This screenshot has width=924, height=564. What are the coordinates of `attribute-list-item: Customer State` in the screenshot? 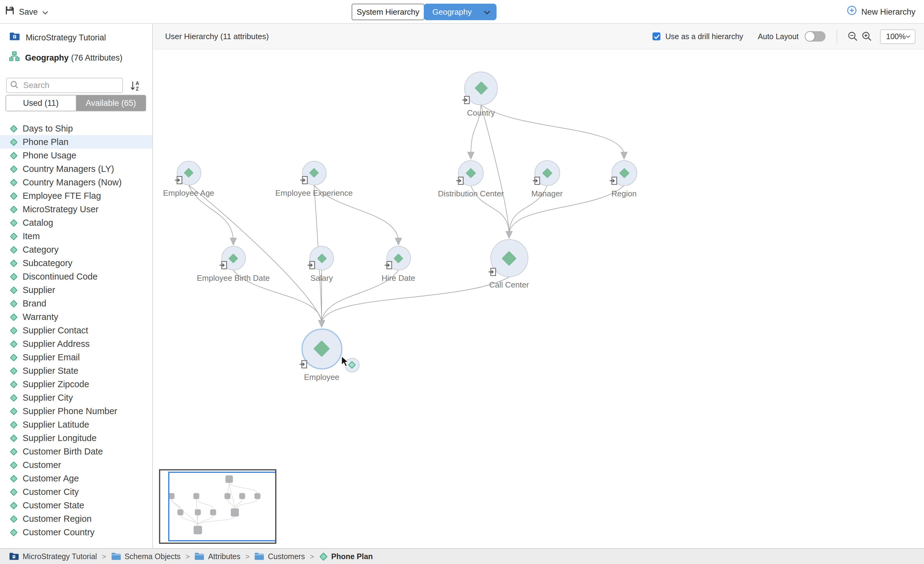 It's located at (76, 505).